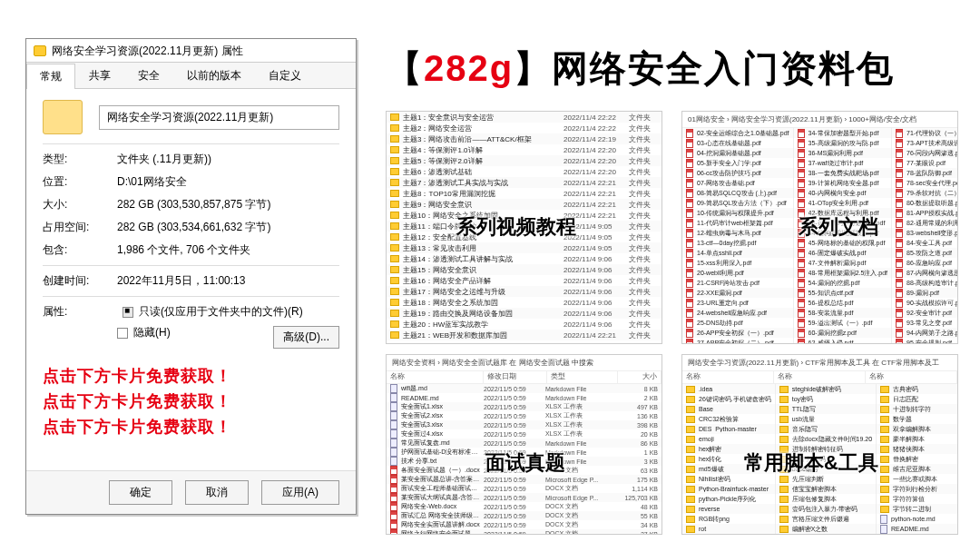 The width and height of the screenshot is (980, 552). What do you see at coordinates (843, 303) in the screenshot?
I see `list-item: 56-提权总结.pdf` at bounding box center [843, 303].